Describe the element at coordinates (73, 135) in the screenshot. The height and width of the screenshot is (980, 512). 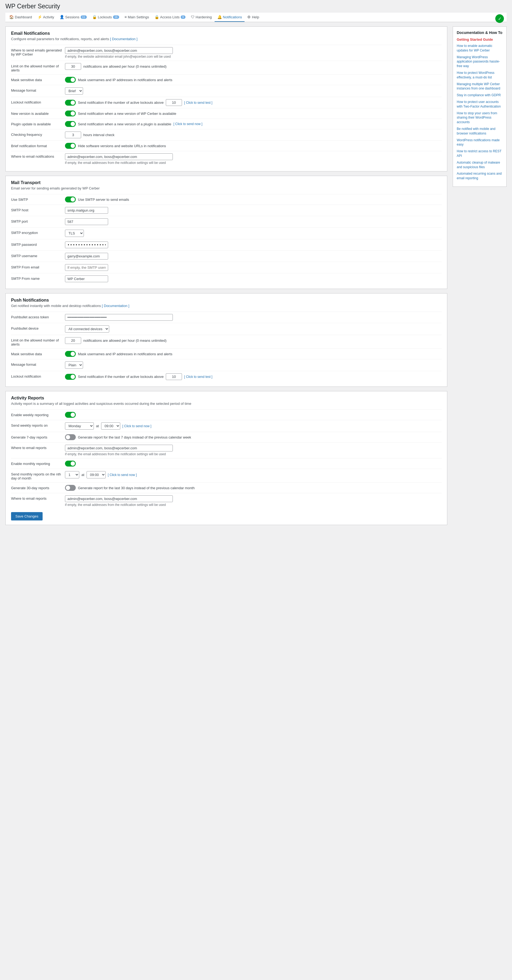
I see `checking-freq-input` at that location.